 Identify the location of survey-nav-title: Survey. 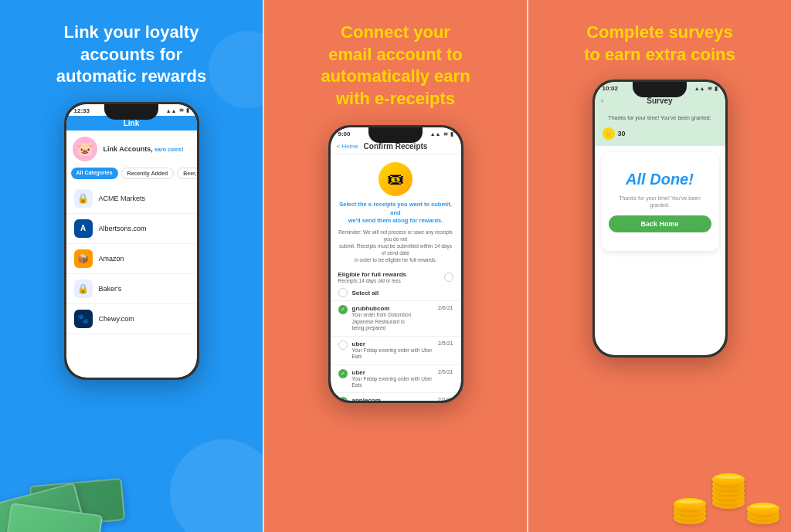
(660, 100).